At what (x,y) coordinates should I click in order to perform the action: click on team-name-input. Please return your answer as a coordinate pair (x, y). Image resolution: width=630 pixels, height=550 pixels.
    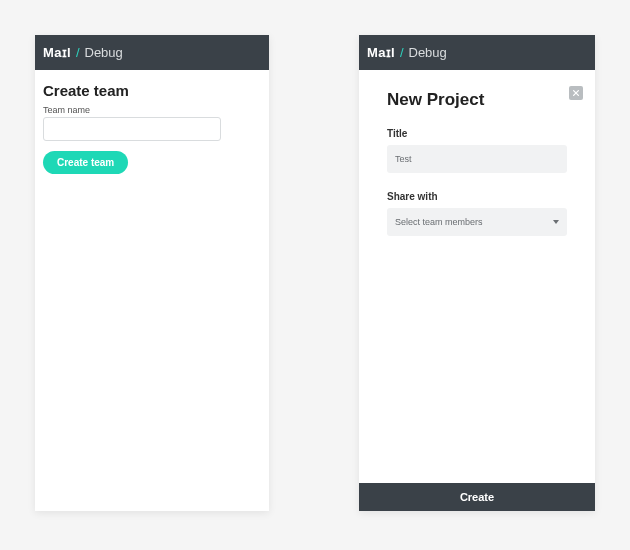
    Looking at the image, I should click on (132, 129).